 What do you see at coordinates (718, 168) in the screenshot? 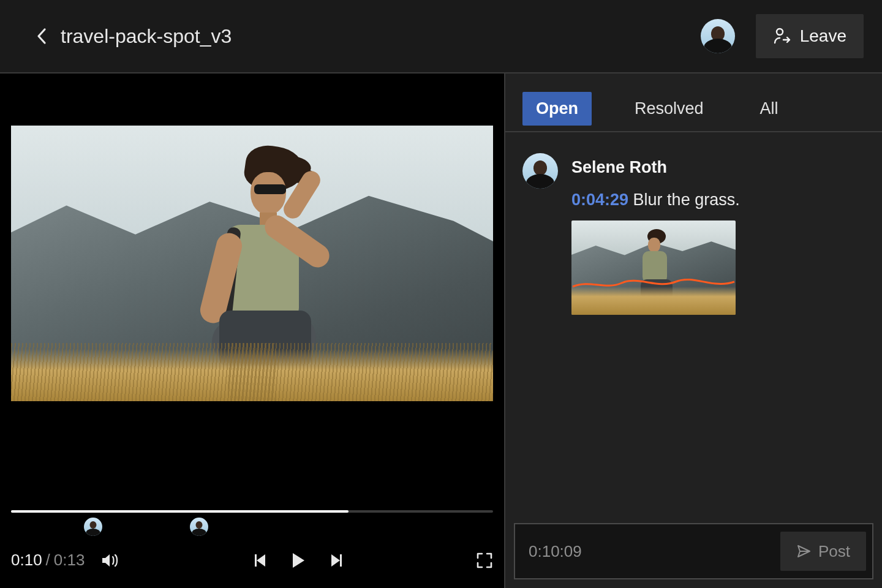
I see `comment-author: Selene Roth` at bounding box center [718, 168].